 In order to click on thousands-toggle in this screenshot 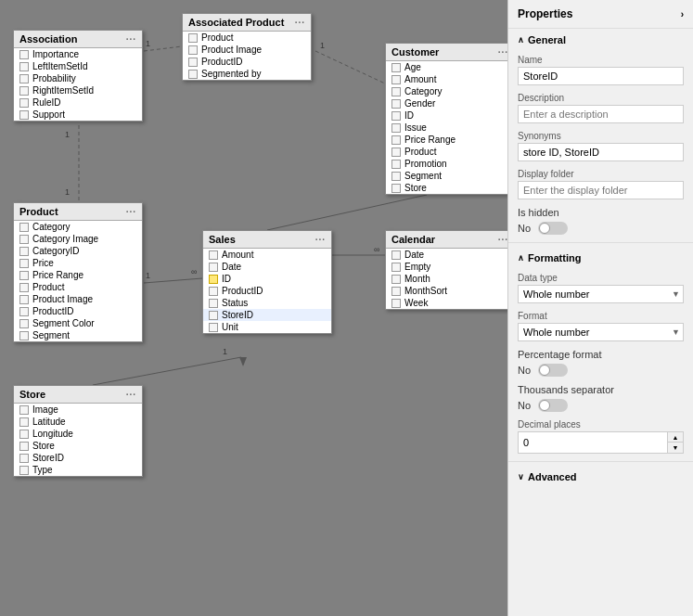, I will do `click(553, 405)`.